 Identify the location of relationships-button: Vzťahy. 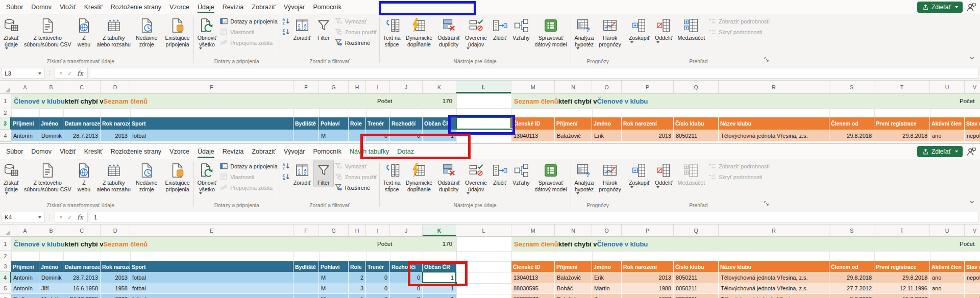
(521, 29).